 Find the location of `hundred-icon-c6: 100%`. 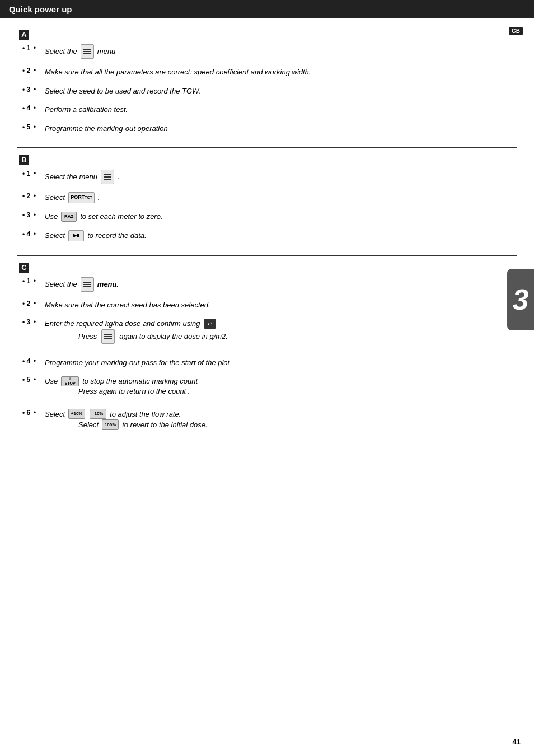

hundred-icon-c6: 100% is located at coordinates (110, 424).